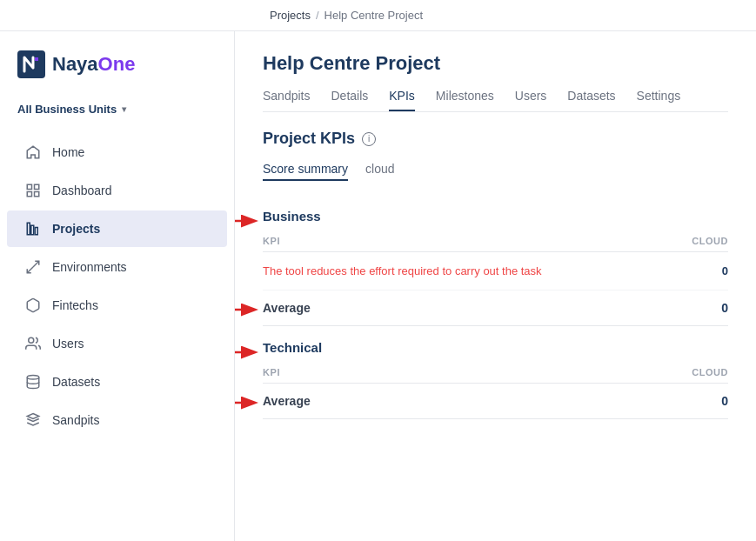 This screenshot has width=756, height=541. I want to click on business-section-header: Business, so click(496, 214).